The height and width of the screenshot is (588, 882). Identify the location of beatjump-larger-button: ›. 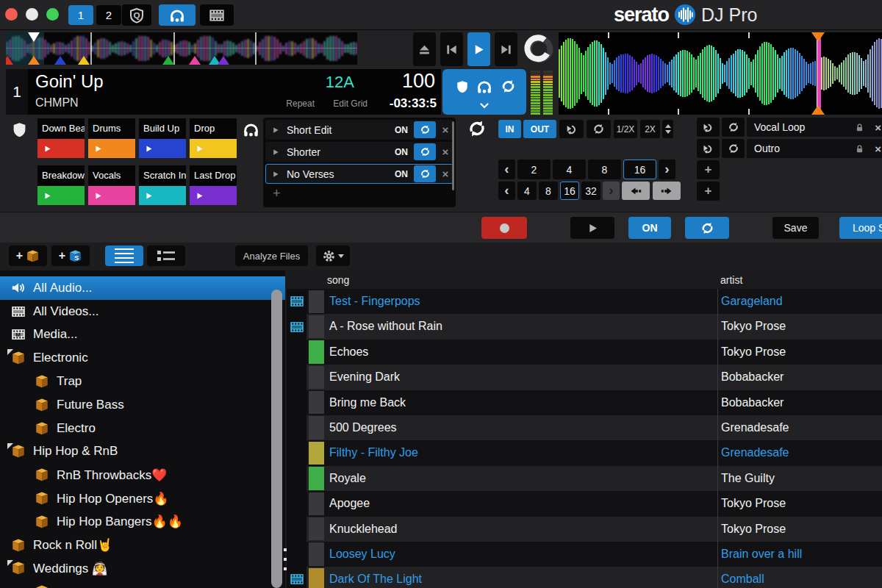
(612, 191).